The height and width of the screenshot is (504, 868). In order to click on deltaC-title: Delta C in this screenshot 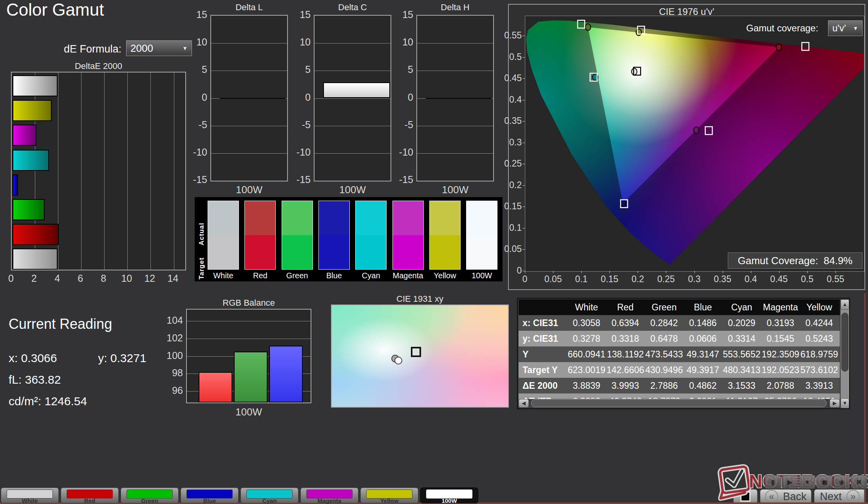, I will do `click(353, 7)`.